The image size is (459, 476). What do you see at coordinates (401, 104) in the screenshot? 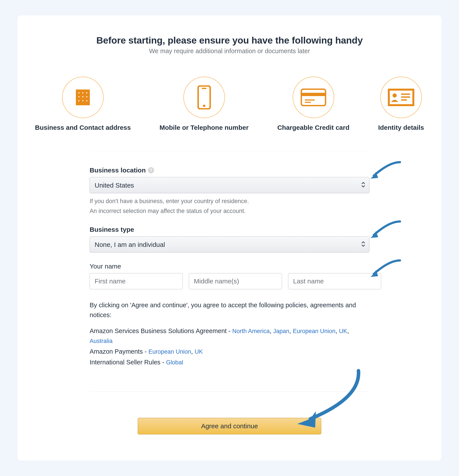
I see `req-identity: Identity details` at bounding box center [401, 104].